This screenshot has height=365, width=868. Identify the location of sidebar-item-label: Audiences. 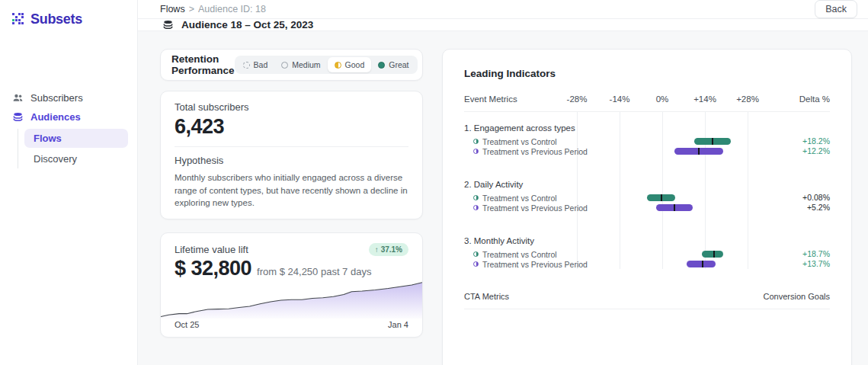
(56, 117).